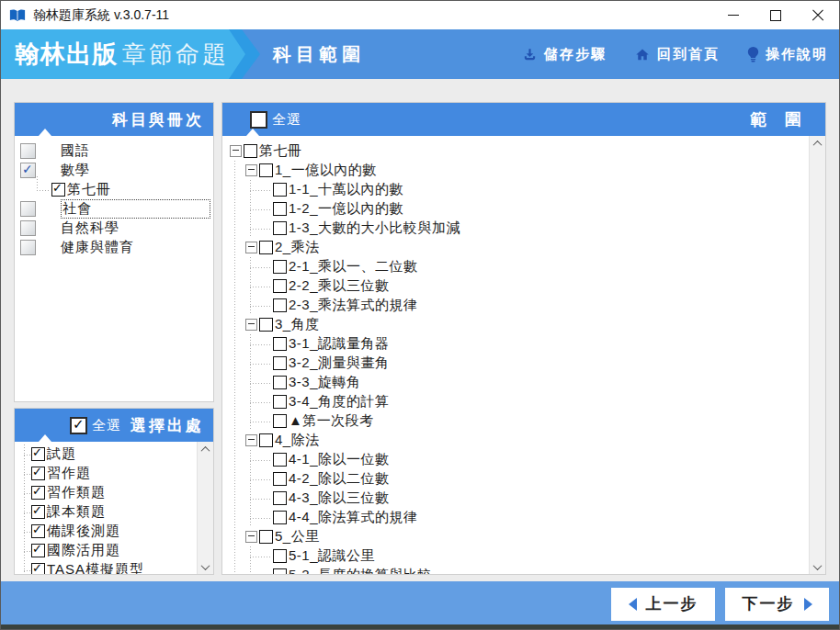  I want to click on prev-step-button: 上一步, so click(664, 604).